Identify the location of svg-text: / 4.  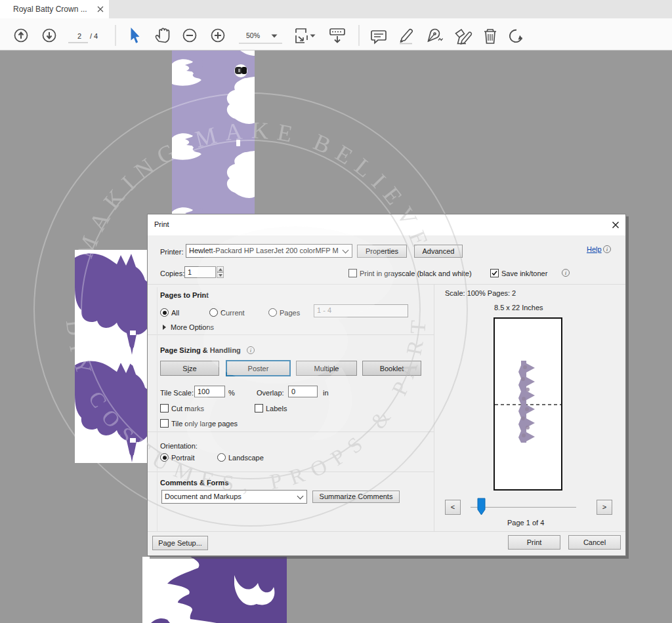
(94, 36).